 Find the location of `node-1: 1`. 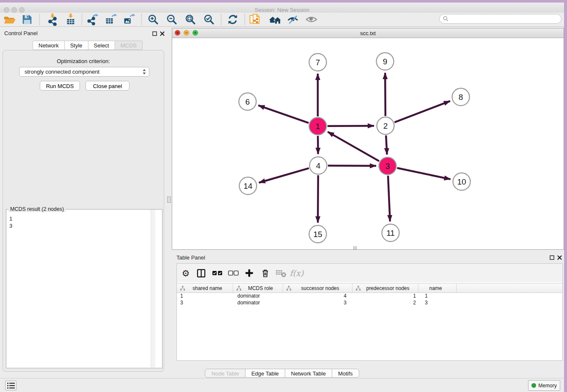

node-1: 1 is located at coordinates (318, 126).